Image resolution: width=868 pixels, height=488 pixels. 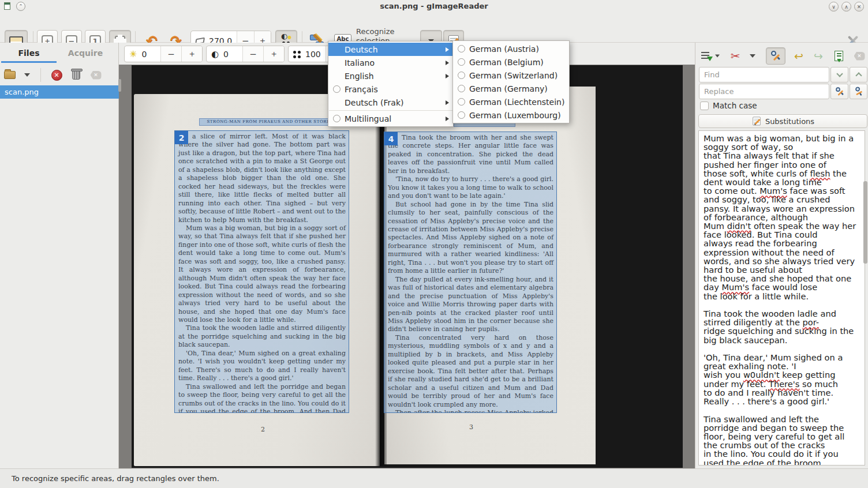 I want to click on menu-separator, so click(x=391, y=111).